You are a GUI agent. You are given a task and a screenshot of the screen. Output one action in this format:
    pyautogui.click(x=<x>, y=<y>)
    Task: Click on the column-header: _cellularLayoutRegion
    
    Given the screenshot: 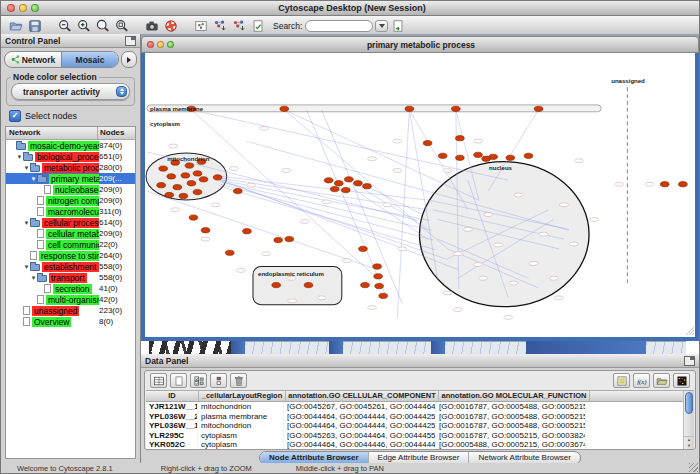 What is the action you would take?
    pyautogui.click(x=242, y=396)
    